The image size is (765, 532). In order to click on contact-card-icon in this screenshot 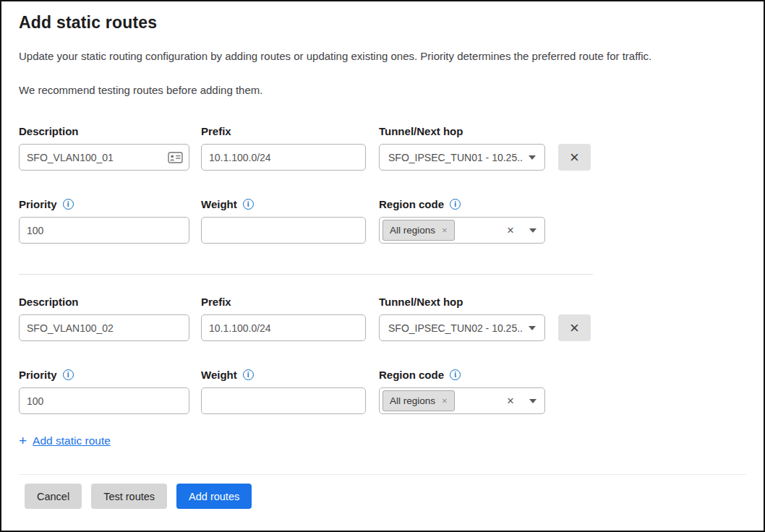, I will do `click(175, 158)`.